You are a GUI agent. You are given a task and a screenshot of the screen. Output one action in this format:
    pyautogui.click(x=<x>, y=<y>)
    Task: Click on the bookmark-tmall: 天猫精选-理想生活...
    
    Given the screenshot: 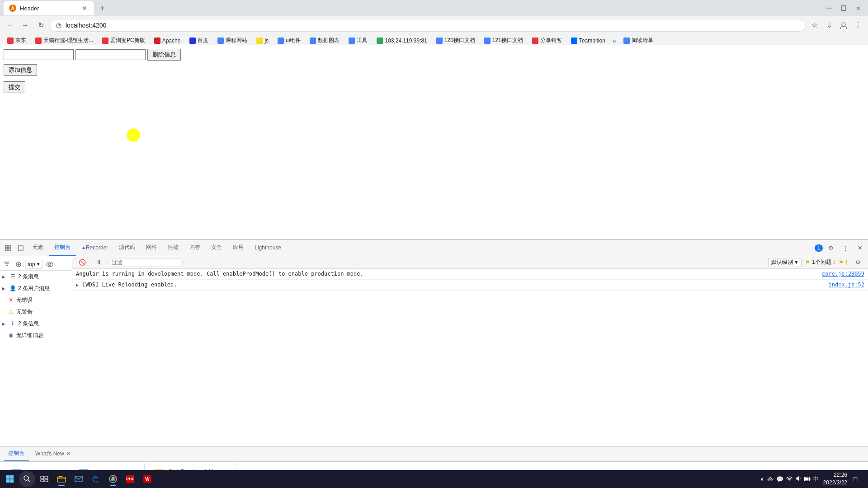 What is the action you would take?
    pyautogui.click(x=64, y=41)
    